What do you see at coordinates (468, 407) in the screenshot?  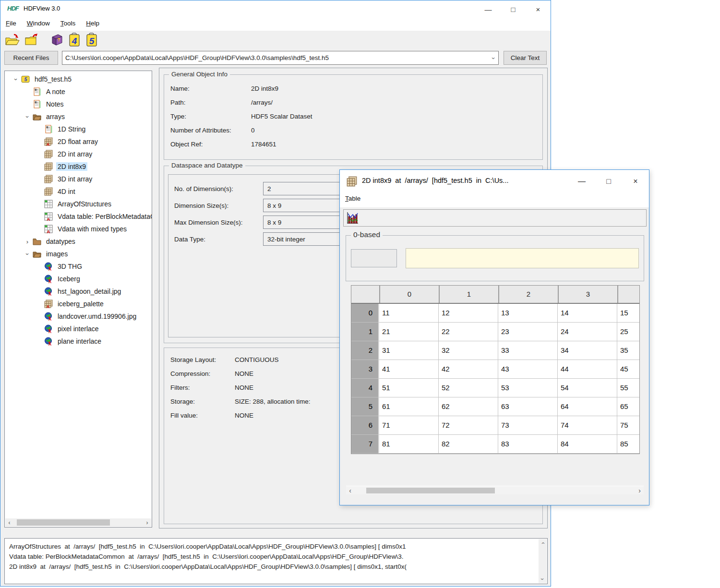 I see `table-cell: 62` at bounding box center [468, 407].